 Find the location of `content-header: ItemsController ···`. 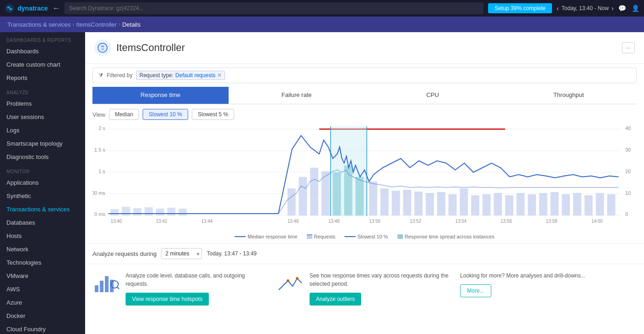

content-header: ItemsController ··· is located at coordinates (364, 48).